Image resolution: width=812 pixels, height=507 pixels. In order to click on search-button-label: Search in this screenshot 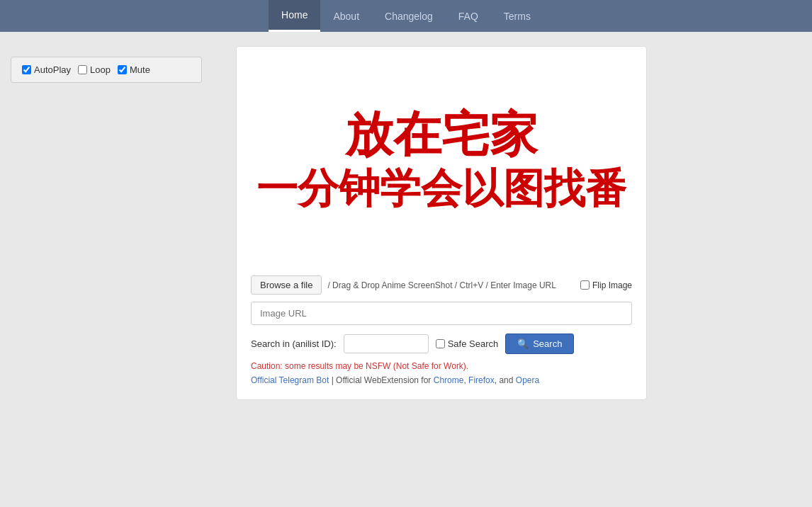, I will do `click(547, 344)`.